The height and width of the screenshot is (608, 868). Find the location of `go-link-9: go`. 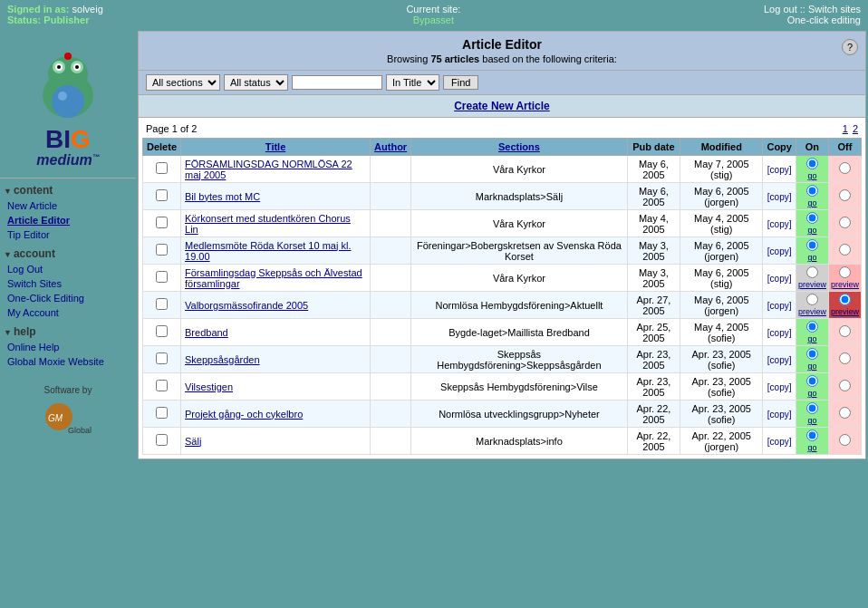

go-link-9: go is located at coordinates (812, 393).